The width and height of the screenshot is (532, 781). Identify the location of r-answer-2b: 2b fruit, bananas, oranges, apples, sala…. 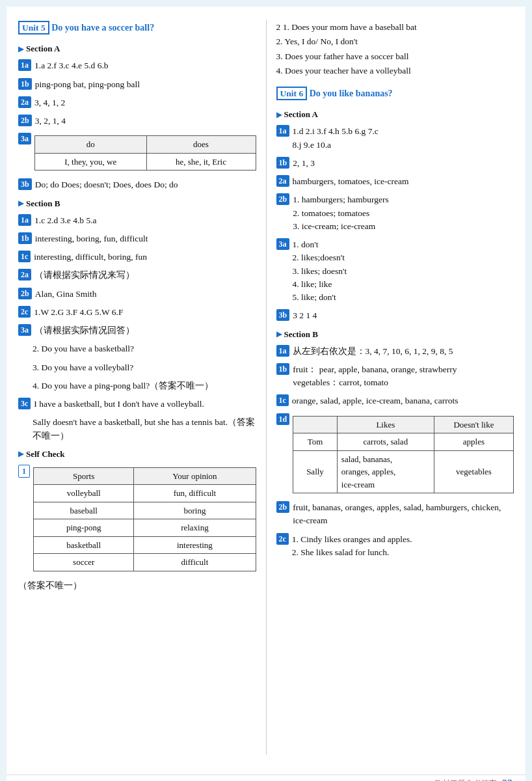
(395, 514).